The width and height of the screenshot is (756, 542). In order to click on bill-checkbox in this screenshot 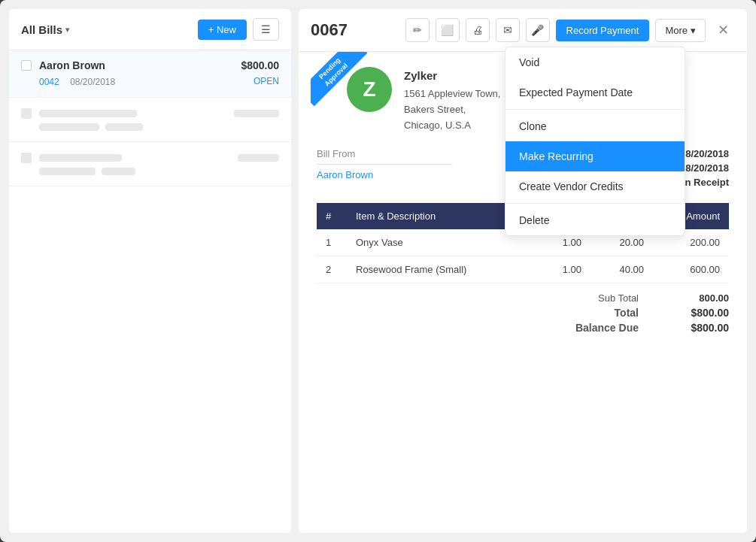, I will do `click(26, 65)`.